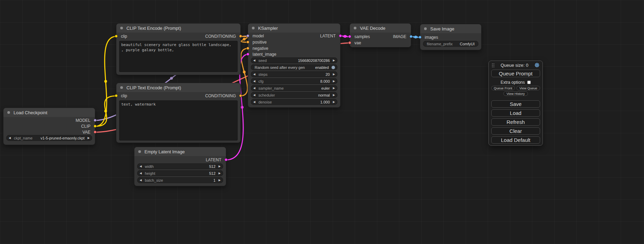 The image size is (644, 244). I want to click on save-button: Save, so click(515, 104).